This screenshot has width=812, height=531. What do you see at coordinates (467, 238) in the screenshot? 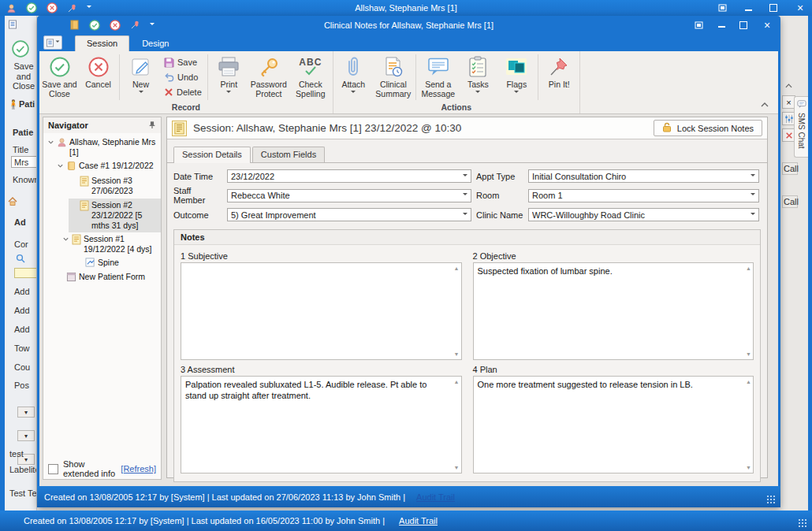
I see `notes-header: Notes` at bounding box center [467, 238].